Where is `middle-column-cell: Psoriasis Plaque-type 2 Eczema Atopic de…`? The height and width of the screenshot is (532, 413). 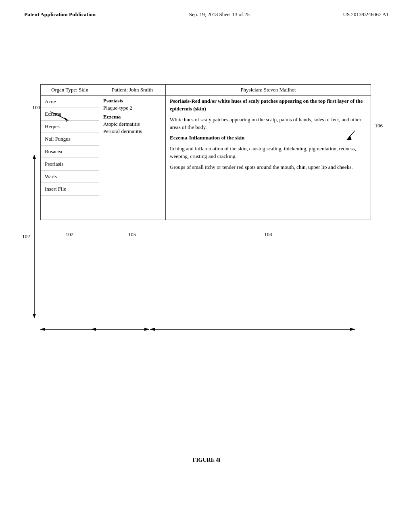 middle-column-cell: Psoriasis Plaque-type 2 Eczema Atopic de… is located at coordinates (132, 158).